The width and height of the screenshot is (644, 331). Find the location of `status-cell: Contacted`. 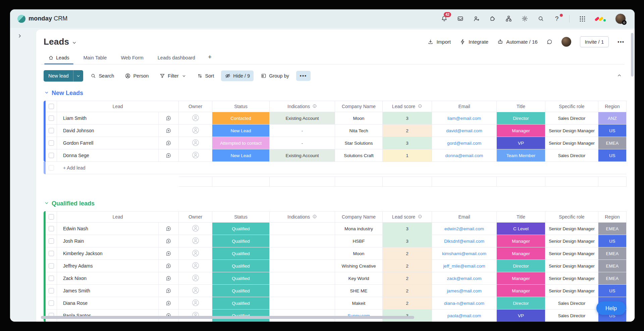

status-cell: Contacted is located at coordinates (241, 118).